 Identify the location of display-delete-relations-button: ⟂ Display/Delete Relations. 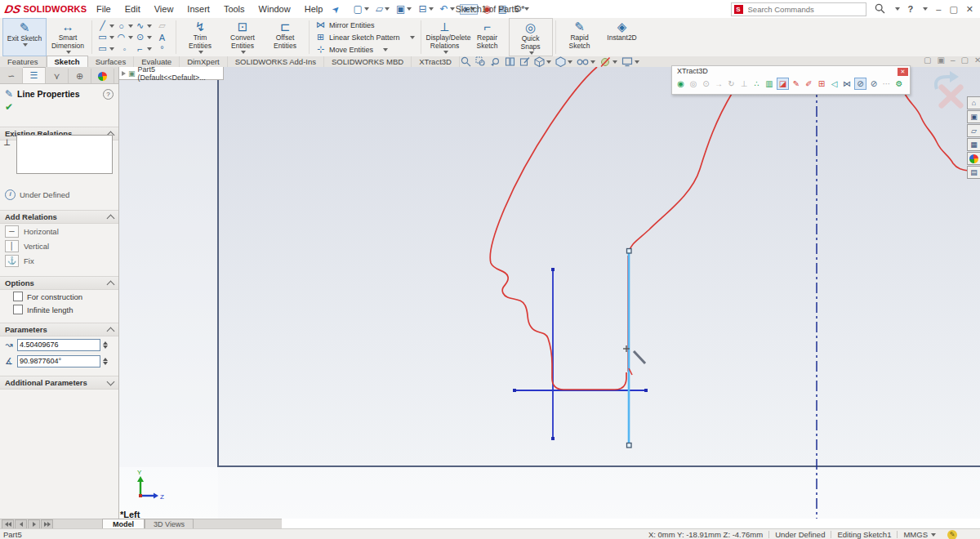
(445, 38).